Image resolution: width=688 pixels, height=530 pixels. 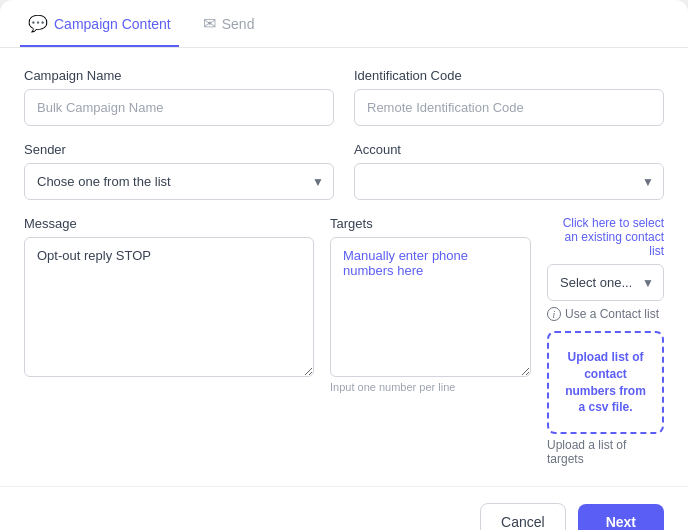 I want to click on next-button: Next, so click(x=621, y=517).